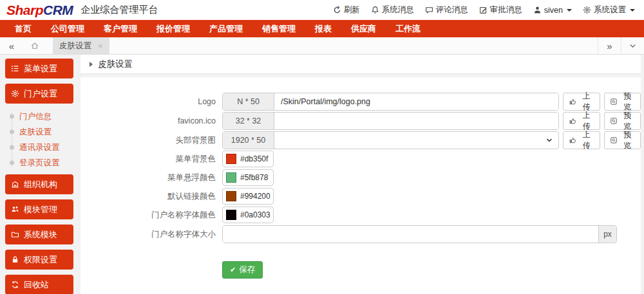  Describe the element at coordinates (484, 10) in the screenshot. I see `topbar-actions: 刷新 系统消息 评论消息 审批消息 siven 系统设置` at that location.